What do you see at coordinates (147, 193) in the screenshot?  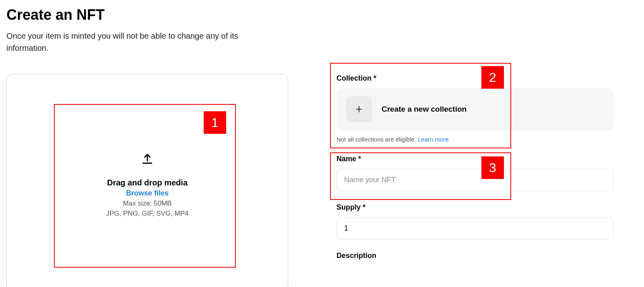 I see `browse-files-link: Browse files` at bounding box center [147, 193].